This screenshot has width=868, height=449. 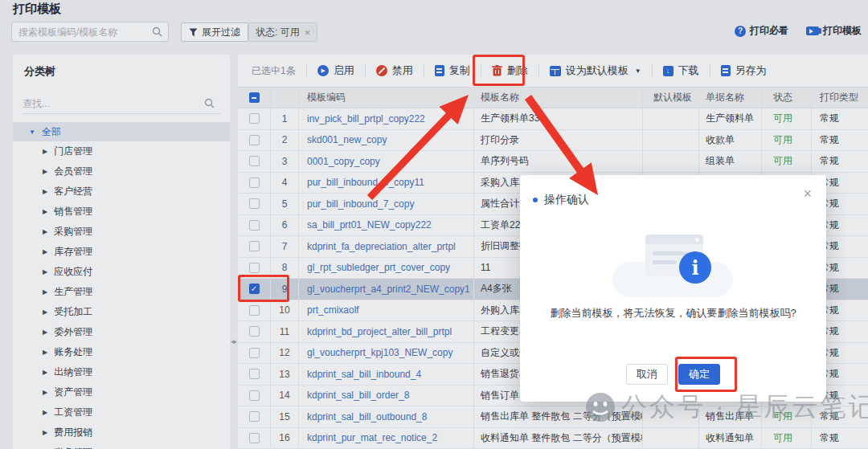 I want to click on sidebar-collapse-handle: ◂▸, so click(x=233, y=341).